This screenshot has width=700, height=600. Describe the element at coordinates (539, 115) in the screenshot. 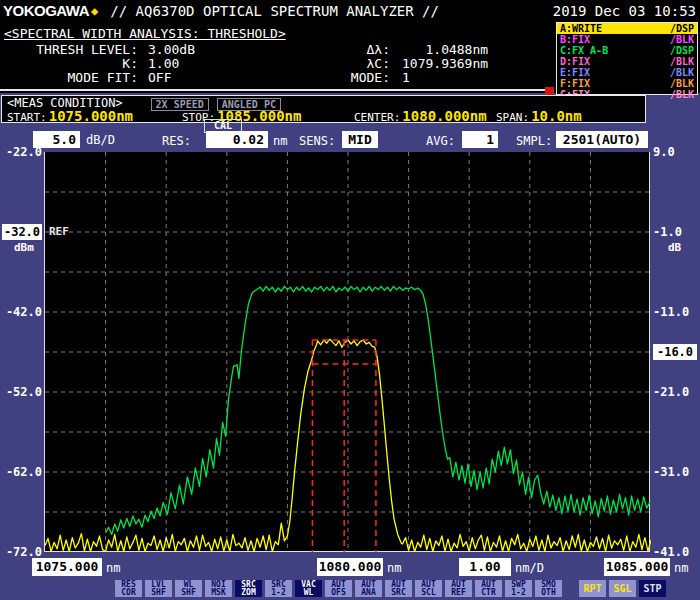

I see `span-setting: SPAN: 10.0nm` at that location.